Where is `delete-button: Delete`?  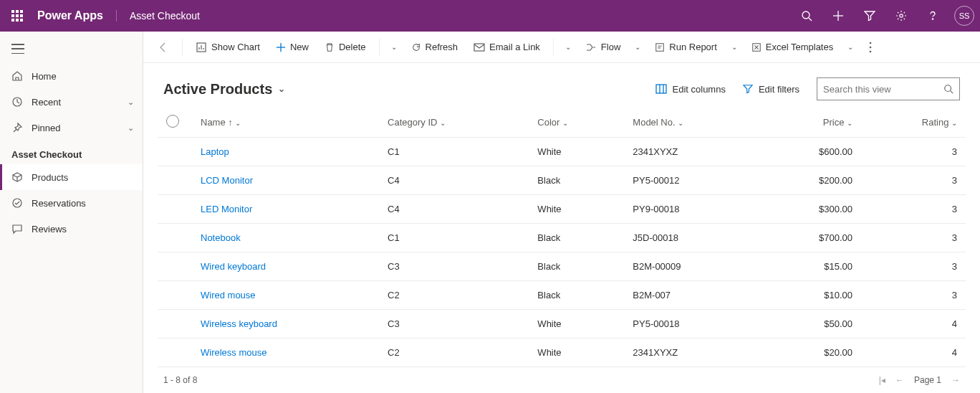 delete-button: Delete is located at coordinates (345, 47).